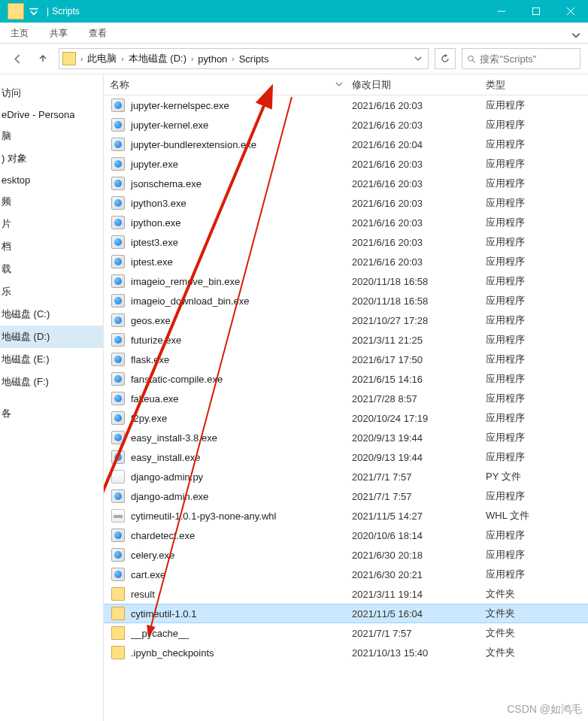 The height and width of the screenshot is (721, 588). Describe the element at coordinates (346, 594) in the screenshot. I see `file-row: result2021/3/11 19:14文件夹` at that location.